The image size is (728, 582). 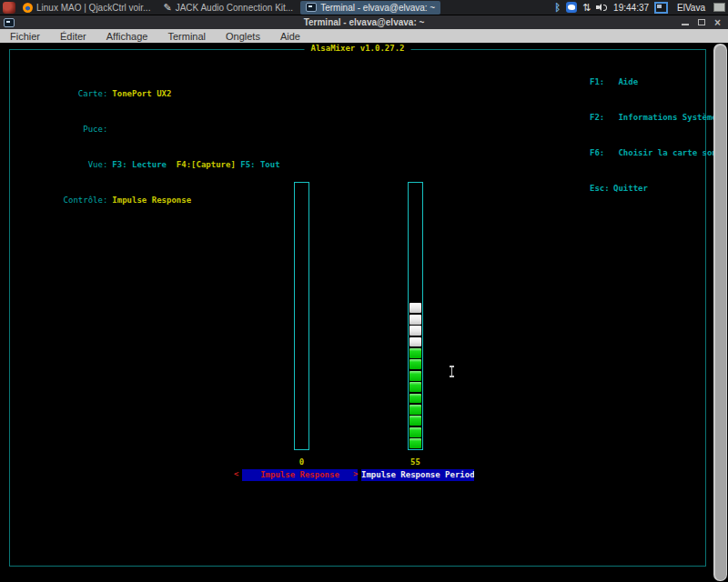 What do you see at coordinates (364, 36) in the screenshot?
I see `menubar: Fichier Éditer Affichage Terminal Onglet…` at bounding box center [364, 36].